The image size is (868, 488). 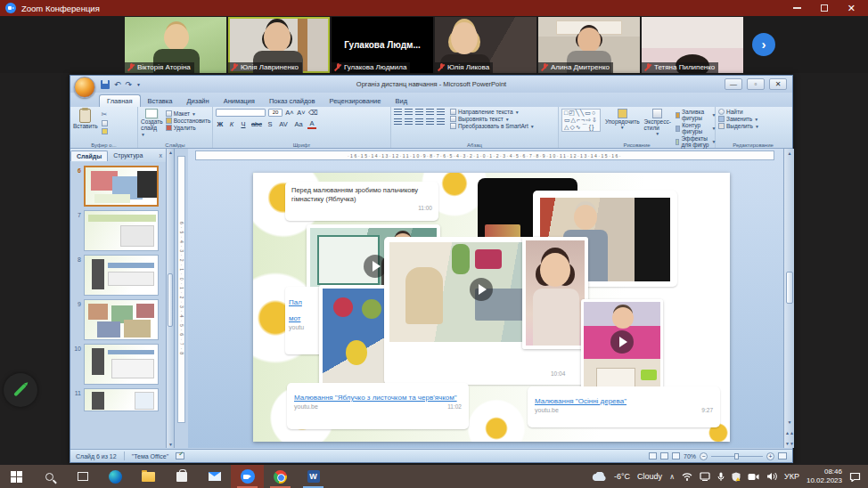 What do you see at coordinates (170, 300) in the screenshot?
I see `scrollbar-thumb` at bounding box center [170, 300].